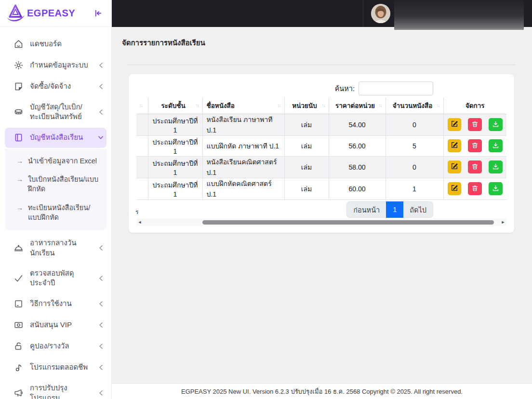 This screenshot has width=532, height=399. What do you see at coordinates (56, 65) in the screenshot?
I see `sidebar-item-system-settings: กำหนดข้อมูลระบบ` at bounding box center [56, 65].